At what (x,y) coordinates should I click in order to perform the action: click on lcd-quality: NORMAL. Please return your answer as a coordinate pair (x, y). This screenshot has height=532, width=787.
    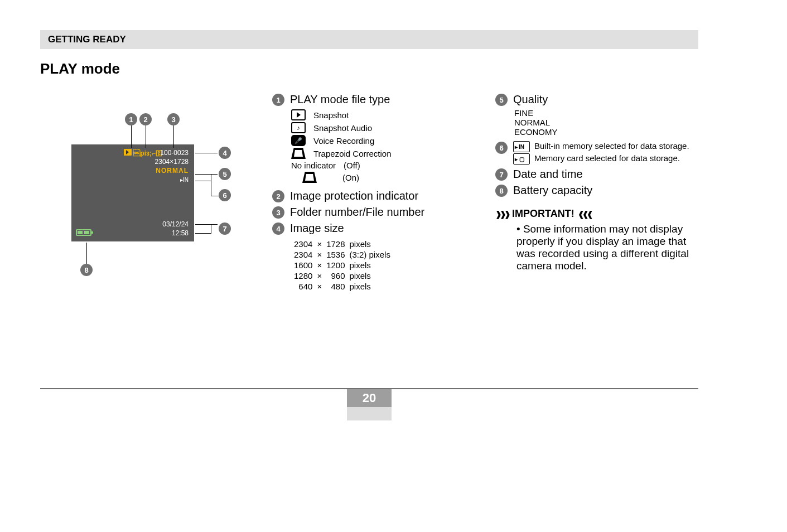
    Looking at the image, I should click on (172, 171).